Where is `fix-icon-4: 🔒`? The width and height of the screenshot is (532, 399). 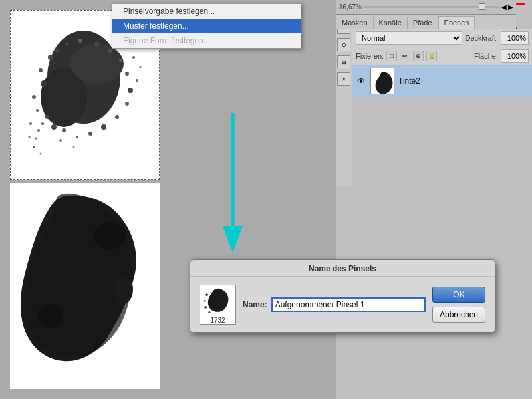
fix-icon-4: 🔒 is located at coordinates (432, 56).